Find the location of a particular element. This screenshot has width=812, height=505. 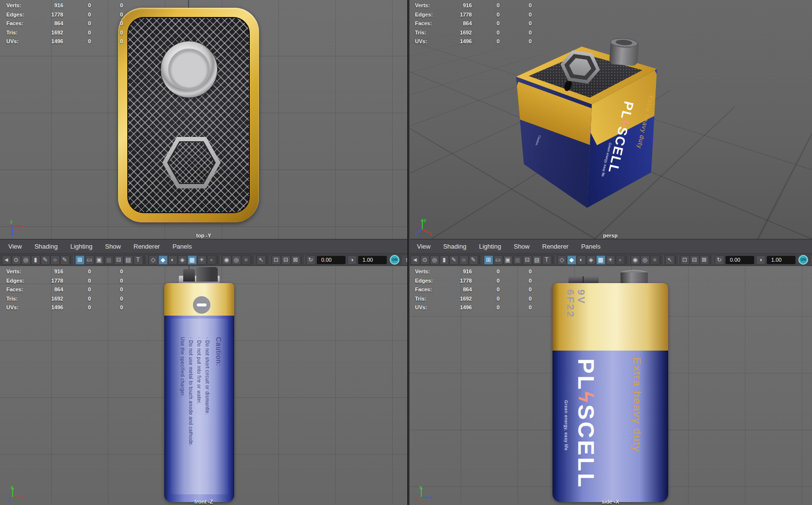

svg-text: y is located at coordinates (425, 220).